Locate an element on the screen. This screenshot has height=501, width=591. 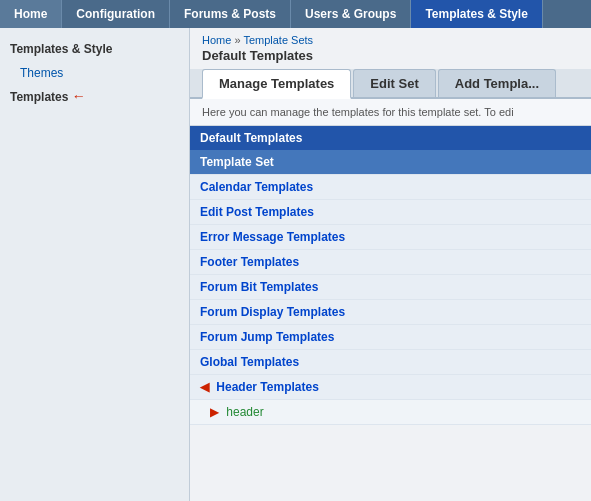
nav-users-groups: Users & Groups is located at coordinates (351, 14).